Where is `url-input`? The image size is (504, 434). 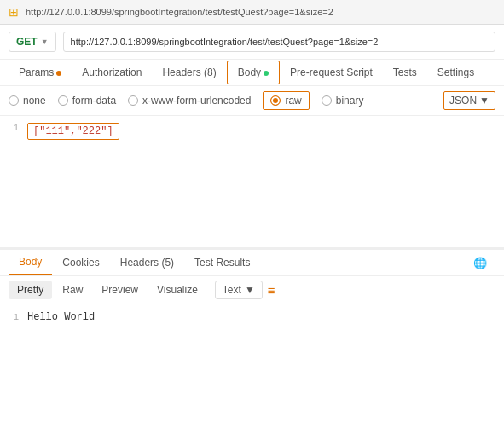
url-input is located at coordinates (280, 42).